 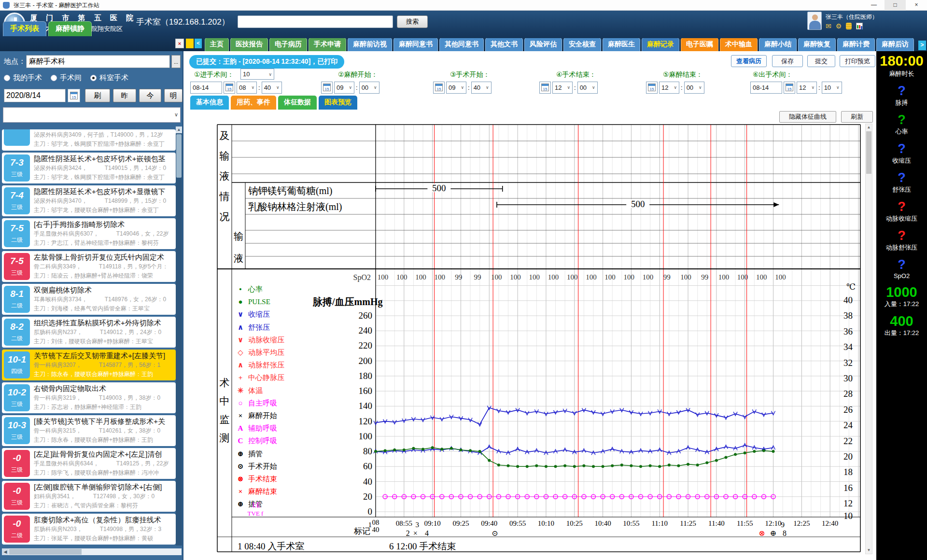 I want to click on chart-icon, so click(x=859, y=26).